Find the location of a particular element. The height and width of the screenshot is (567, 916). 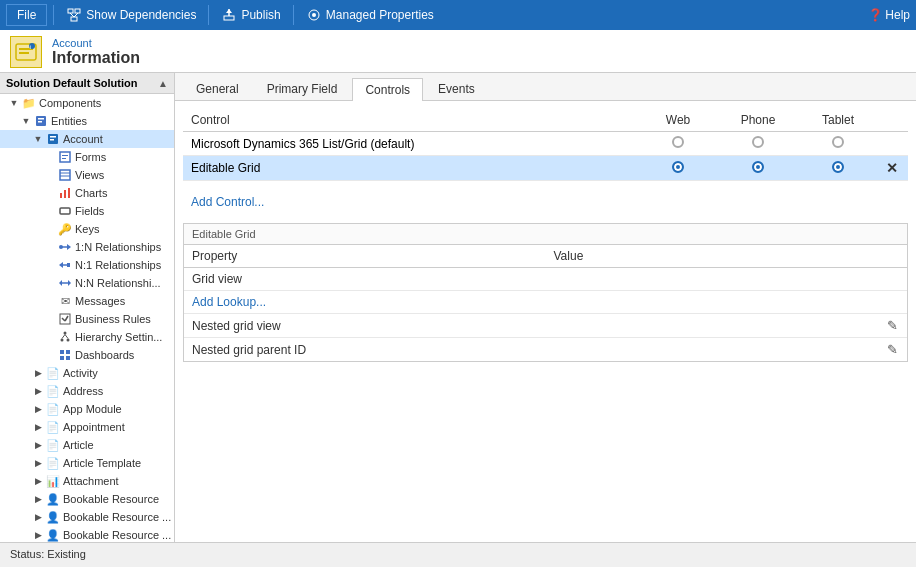

rel1n-label: 1:N Relationships is located at coordinates (118, 247).